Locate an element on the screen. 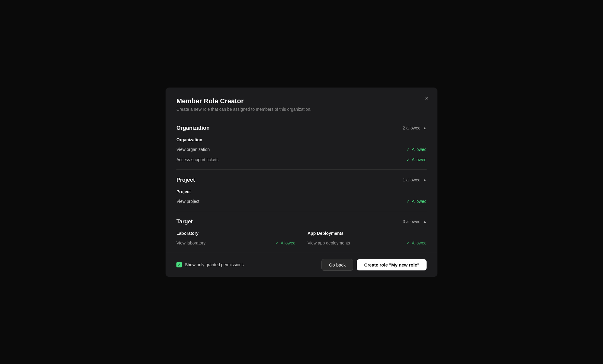 This screenshot has height=364, width=603. target-badge: 3 allowed ▲ is located at coordinates (414, 222).